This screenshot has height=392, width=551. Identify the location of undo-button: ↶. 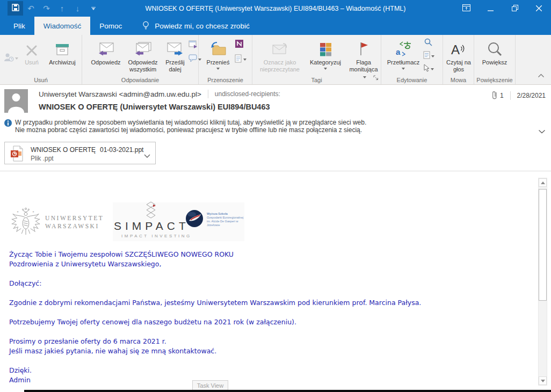
(31, 9).